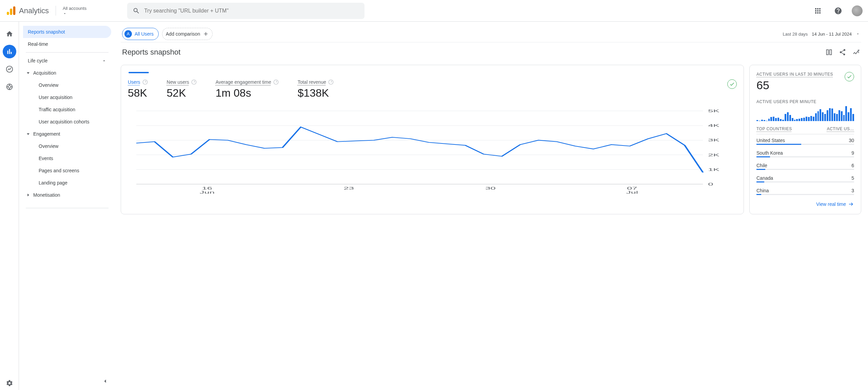 This screenshot has height=390, width=868. What do you see at coordinates (38, 61) in the screenshot?
I see `sidebar-life-cycle-label: Life cycle` at bounding box center [38, 61].